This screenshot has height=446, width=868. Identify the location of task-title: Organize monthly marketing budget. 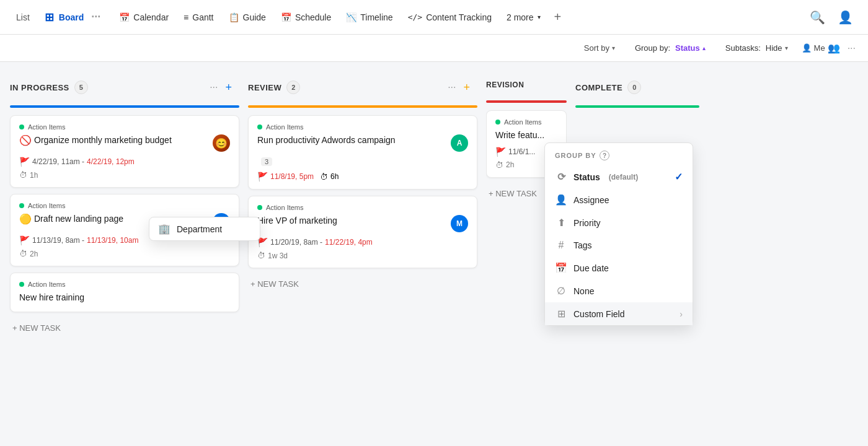
(121, 141).